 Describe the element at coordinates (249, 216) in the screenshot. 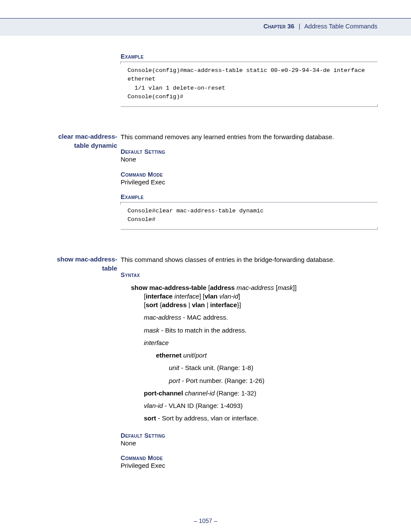

I see `code-block-2: Console#clear mac-address-table dynamic …` at that location.